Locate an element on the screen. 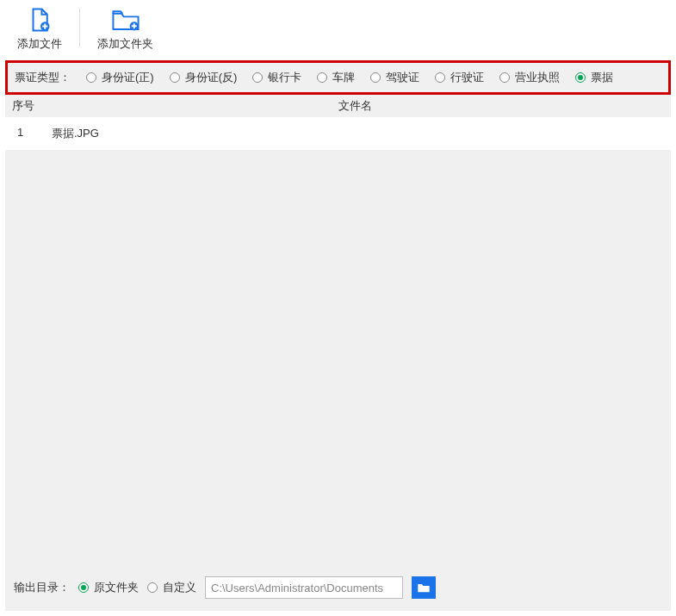 This screenshot has height=616, width=676. toolbar: 添加文件 添加文件夹 is located at coordinates (338, 28).